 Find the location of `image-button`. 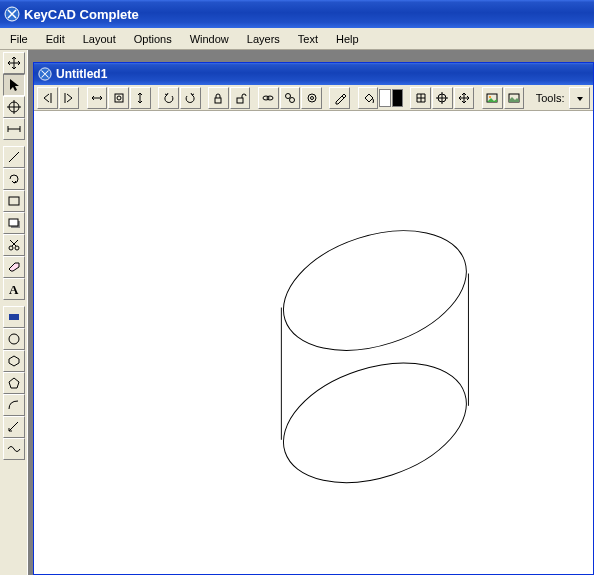

image-button is located at coordinates (492, 98).